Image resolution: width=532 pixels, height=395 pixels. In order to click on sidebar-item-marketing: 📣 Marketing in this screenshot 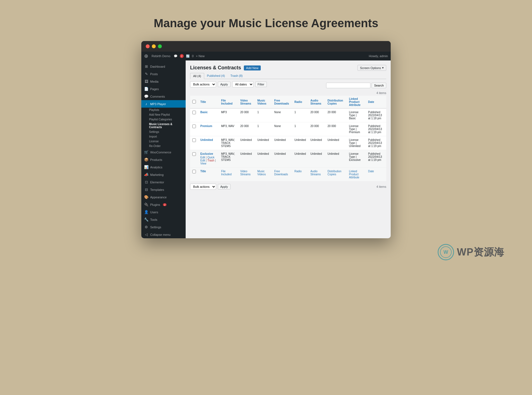, I will do `click(163, 175)`.